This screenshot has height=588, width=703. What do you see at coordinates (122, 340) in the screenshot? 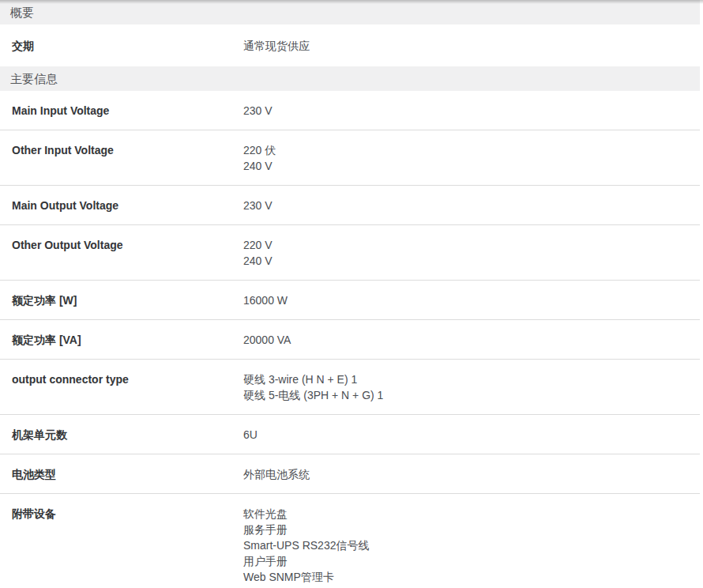
I see `spec-label: 额定功率 [VA]` at bounding box center [122, 340].